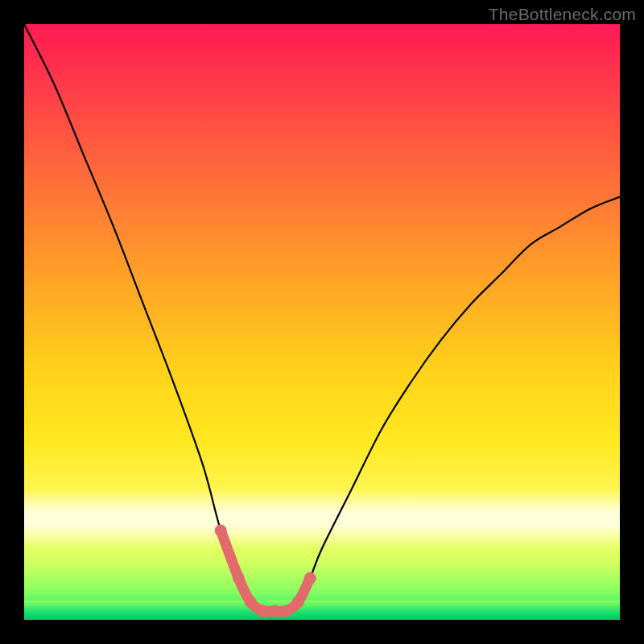 The width and height of the screenshot is (644, 644). What do you see at coordinates (266, 572) in the screenshot?
I see `highlight-dots` at bounding box center [266, 572].